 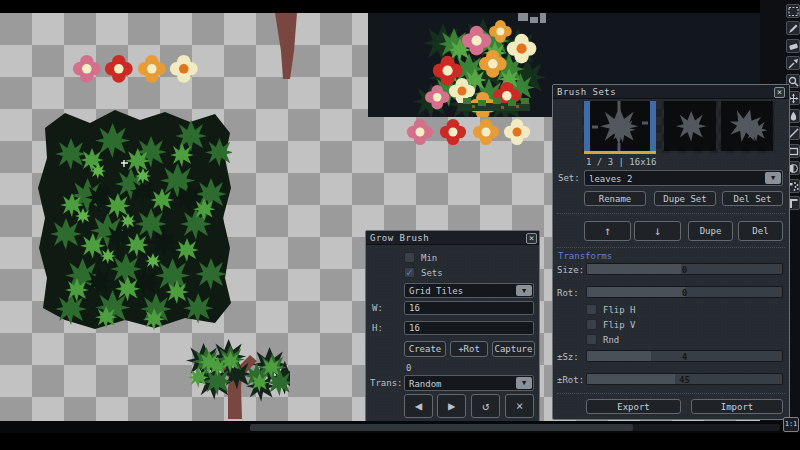 I want to click on height-label: H:, so click(x=378, y=328).